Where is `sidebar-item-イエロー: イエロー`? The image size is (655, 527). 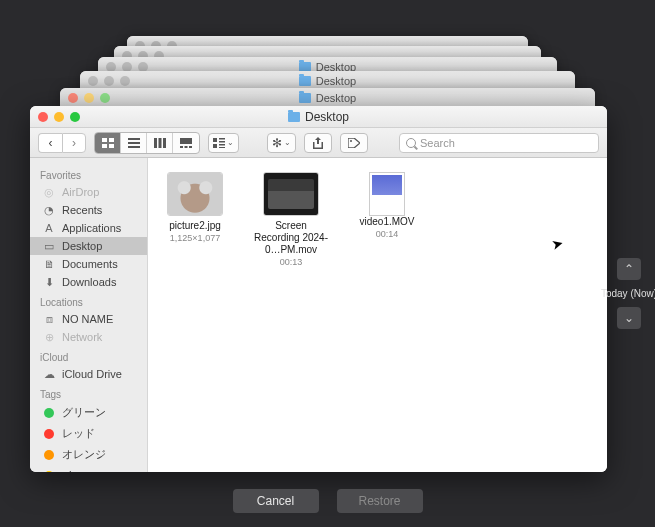 sidebar-item-イエロー: イエロー is located at coordinates (88, 468).